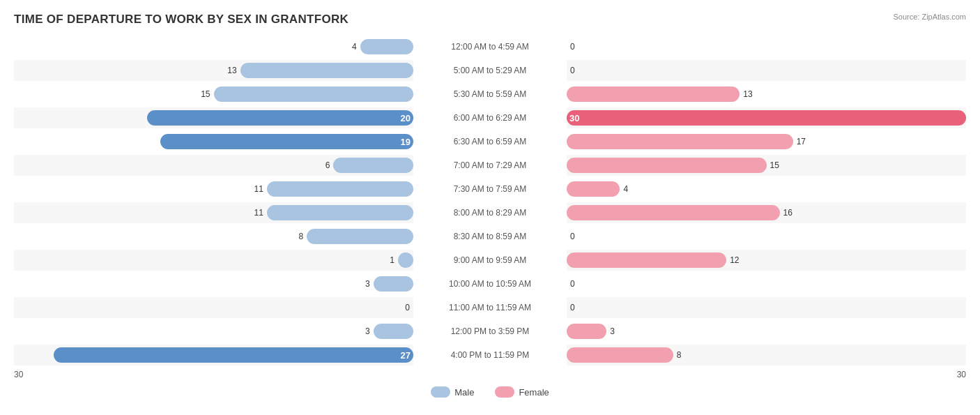 The height and width of the screenshot is (415, 980). Describe the element at coordinates (213, 47) in the screenshot. I see `left-section: 4` at that location.